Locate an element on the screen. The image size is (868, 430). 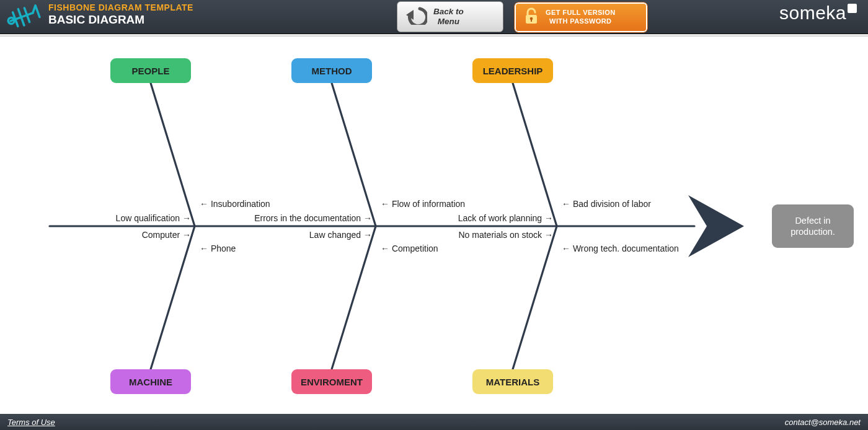
brand-icon is located at coordinates (852, 9).